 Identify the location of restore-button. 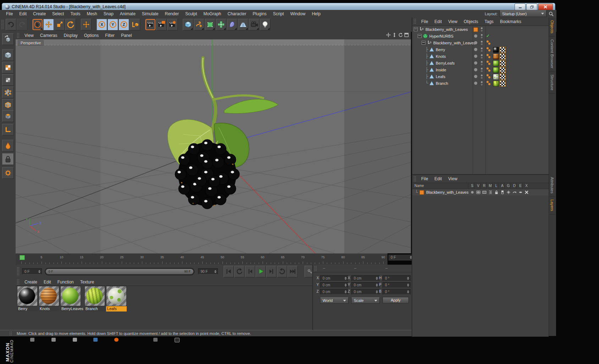
(532, 7).